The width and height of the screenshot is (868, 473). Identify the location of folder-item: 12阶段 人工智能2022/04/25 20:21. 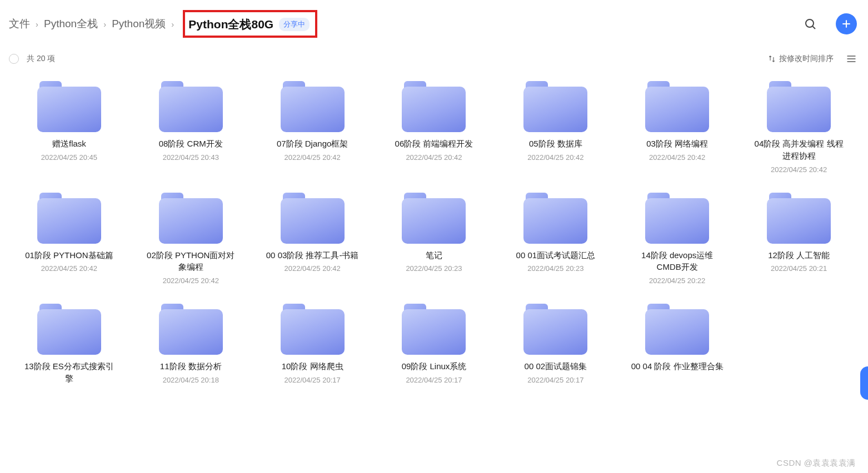
(799, 239).